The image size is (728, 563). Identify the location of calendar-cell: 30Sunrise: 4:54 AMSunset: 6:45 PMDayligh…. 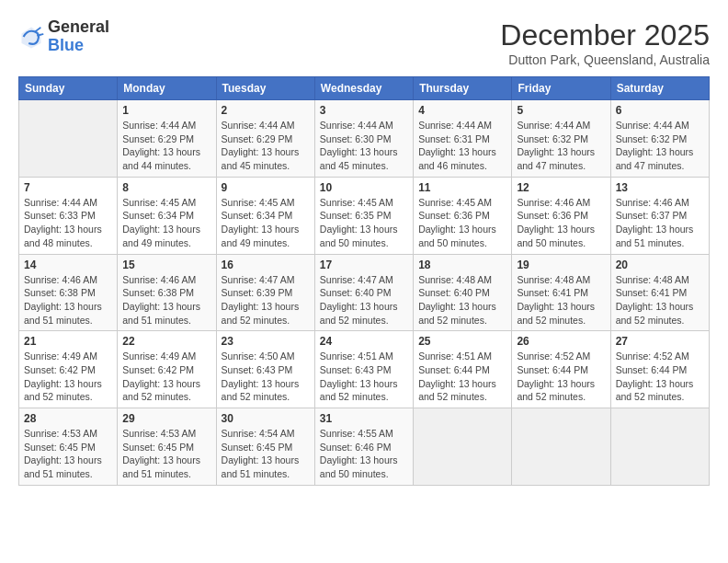
(265, 447).